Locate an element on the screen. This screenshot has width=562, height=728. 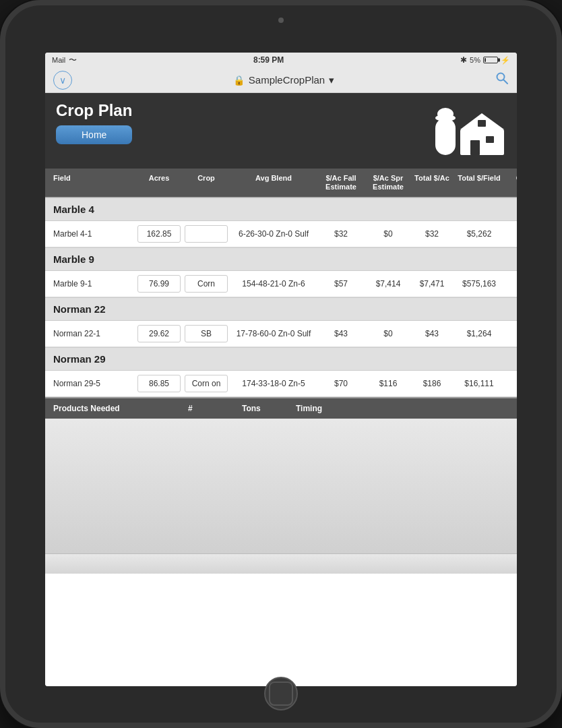
group-header-norman22: Norman 22 is located at coordinates (281, 309).